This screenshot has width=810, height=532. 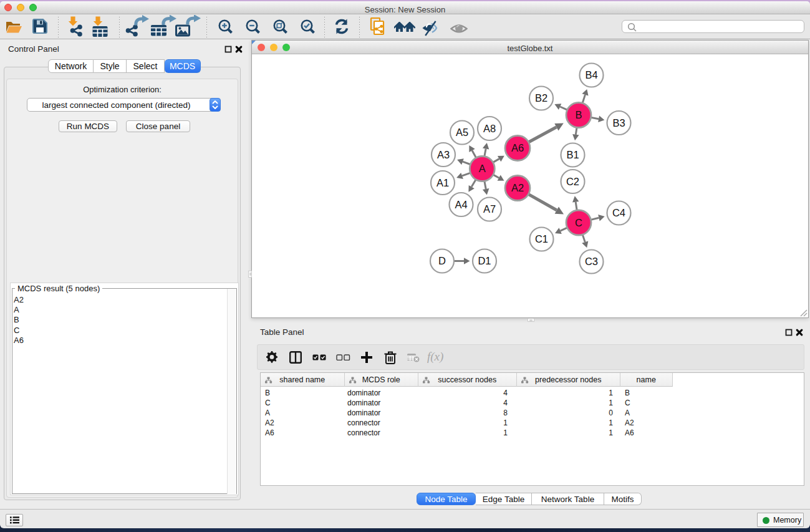 What do you see at coordinates (435, 357) in the screenshot?
I see `svg-text: f(x)` at bounding box center [435, 357].